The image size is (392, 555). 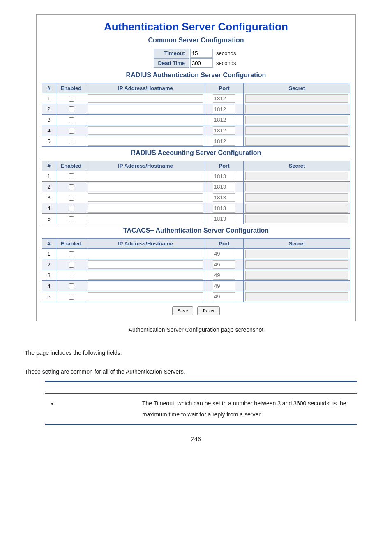 I want to click on description-table: The Timeout, which can be set to a numbe…, so click(x=201, y=403).